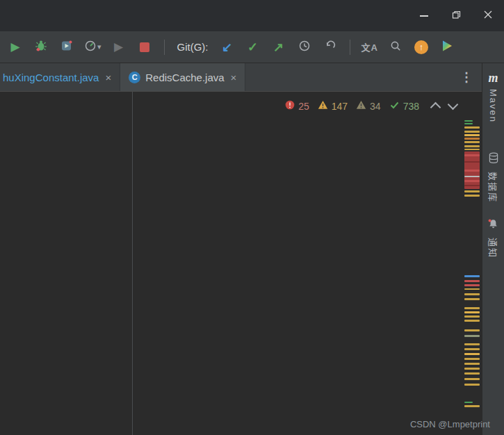 The width and height of the screenshot is (504, 435). What do you see at coordinates (67, 47) in the screenshot?
I see `run-with-coverage-button` at bounding box center [67, 47].